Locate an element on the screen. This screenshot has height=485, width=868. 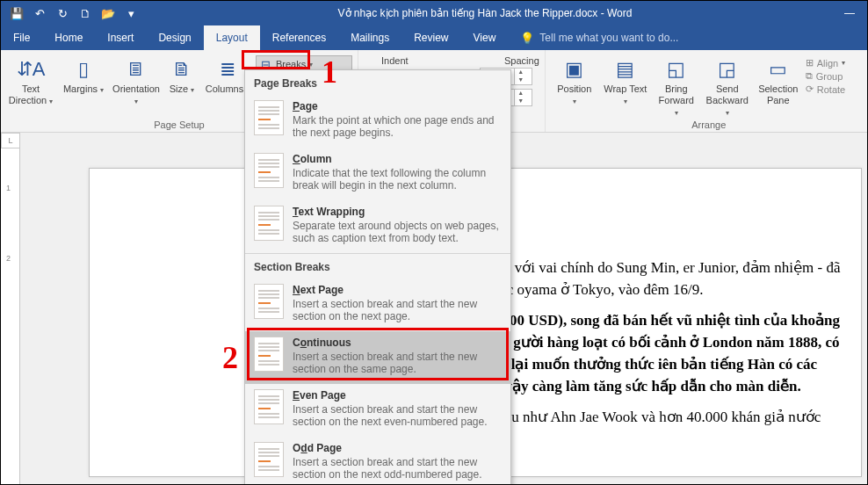
tab-review: Review is located at coordinates (430, 38).